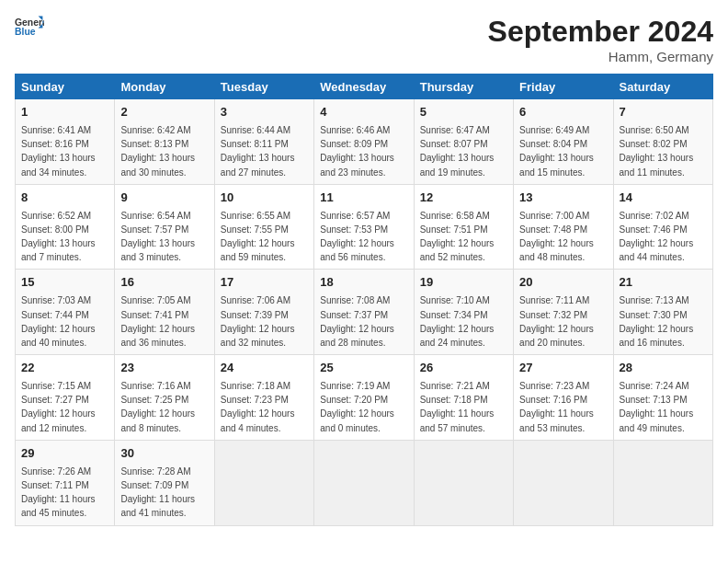 The width and height of the screenshot is (728, 563). Describe the element at coordinates (663, 313) in the screenshot. I see `calendar-cell: 21Sunrise: 7:13 AMSunset: 7:30 PMDayligh…` at that location.